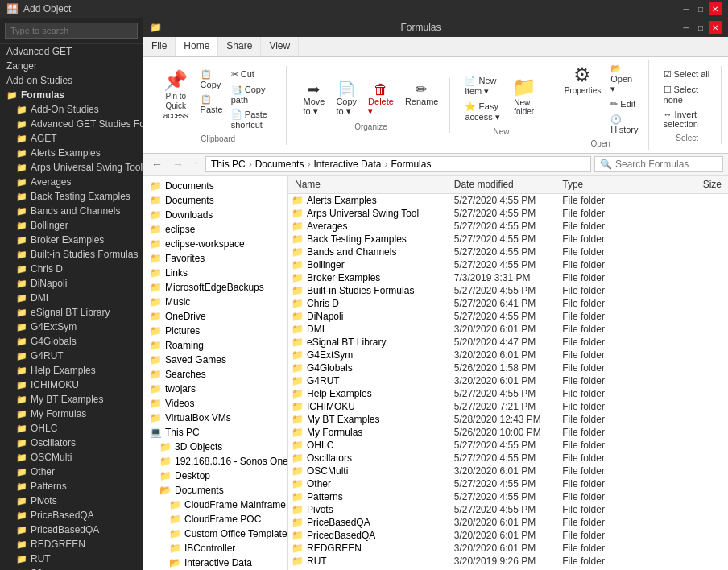 The height and width of the screenshot is (570, 728). Describe the element at coordinates (71, 167) in the screenshot. I see `sidebar-item: 📁Arps Universal Swing Tool` at that location.